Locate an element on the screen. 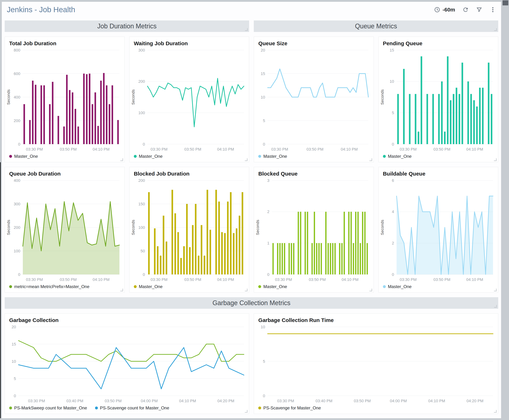  svg-text: 300 is located at coordinates (17, 204).